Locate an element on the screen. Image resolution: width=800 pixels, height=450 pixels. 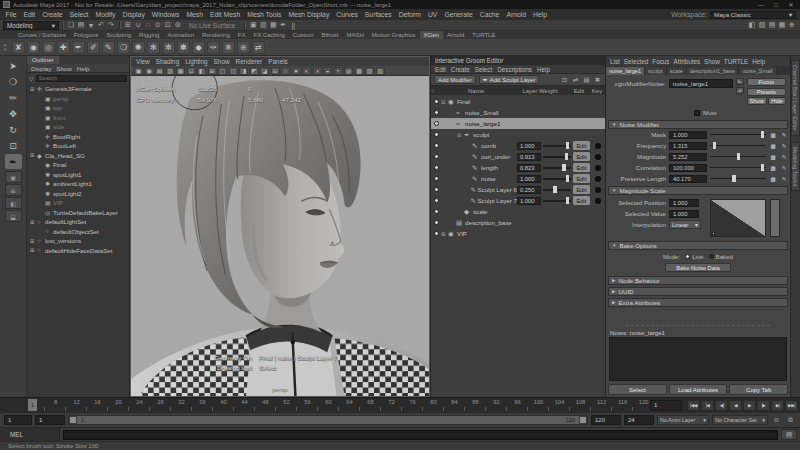
layer-weight-field: 0.913 is located at coordinates (529, 157).